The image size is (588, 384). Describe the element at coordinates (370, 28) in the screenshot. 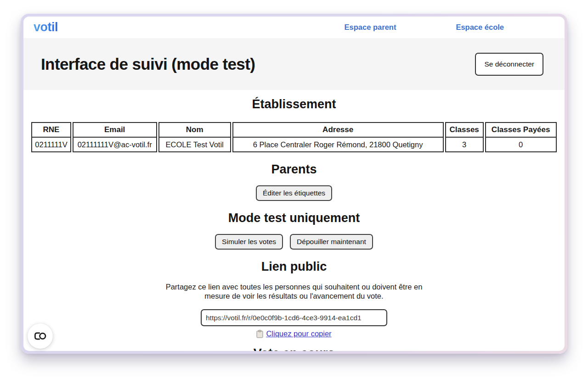

I see `nav-link-espace-parent: Espace parent` at that location.